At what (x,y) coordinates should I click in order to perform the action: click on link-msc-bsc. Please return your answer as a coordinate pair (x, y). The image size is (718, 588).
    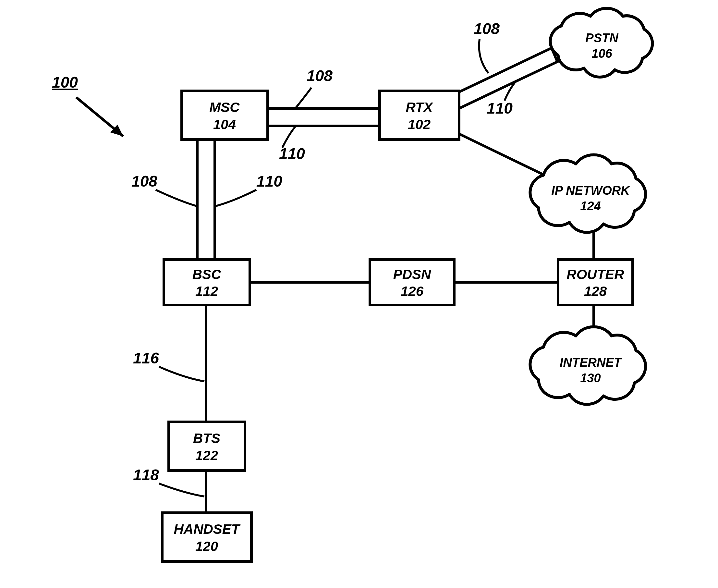
    Looking at the image, I should click on (206, 200).